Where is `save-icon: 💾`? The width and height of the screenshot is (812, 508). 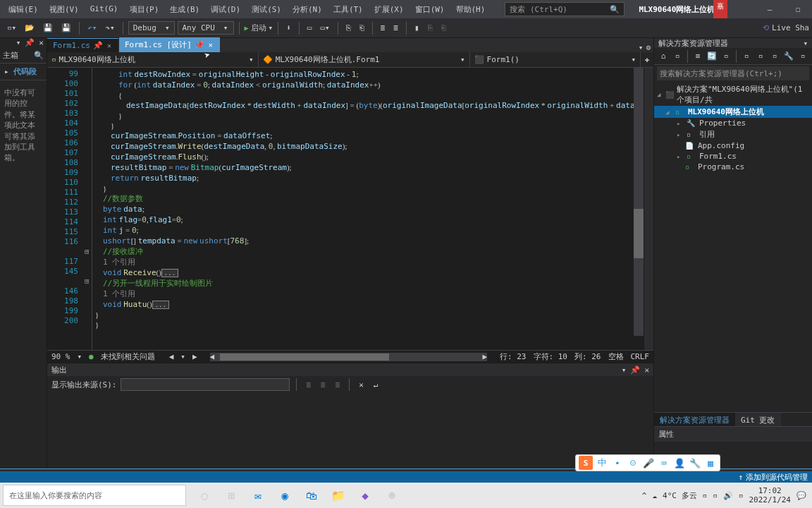 save-icon: 💾 is located at coordinates (48, 28).